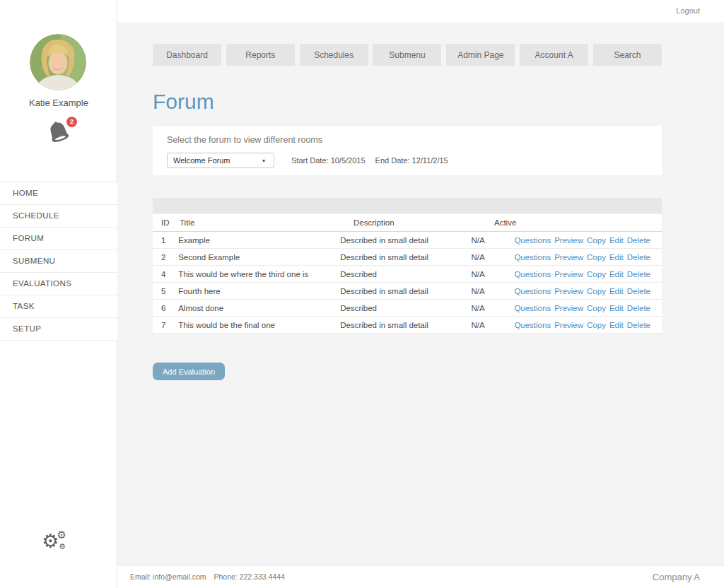  I want to click on add-evaluation-button: Add Evaluation, so click(189, 372).